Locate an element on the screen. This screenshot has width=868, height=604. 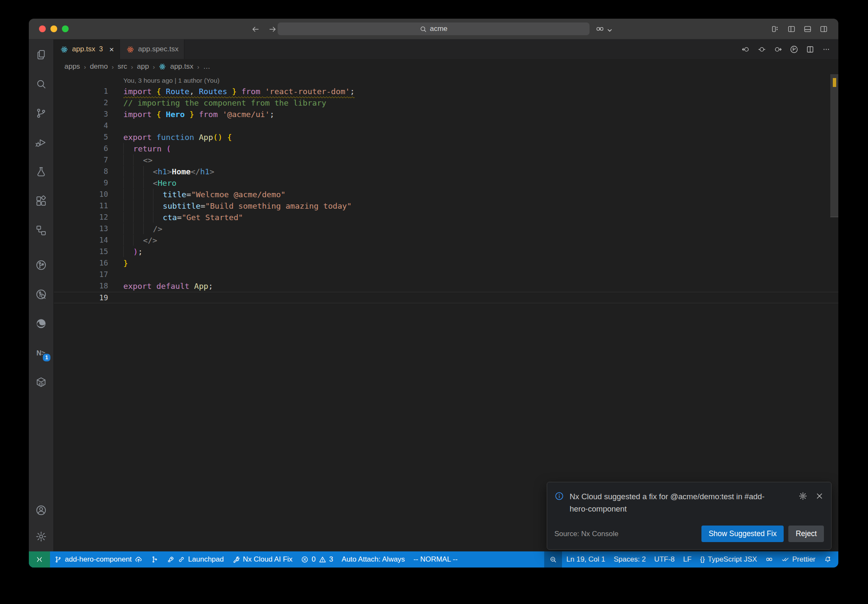
maximize-window-button is located at coordinates (65, 29).